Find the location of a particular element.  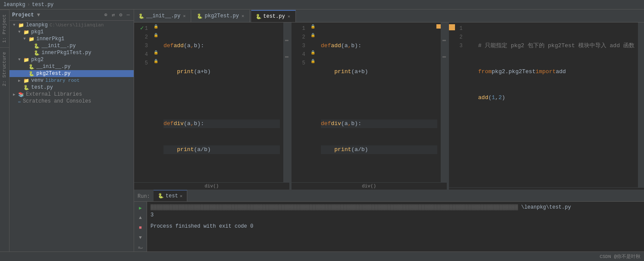

sync-icon: ⇄ is located at coordinates (113, 15).